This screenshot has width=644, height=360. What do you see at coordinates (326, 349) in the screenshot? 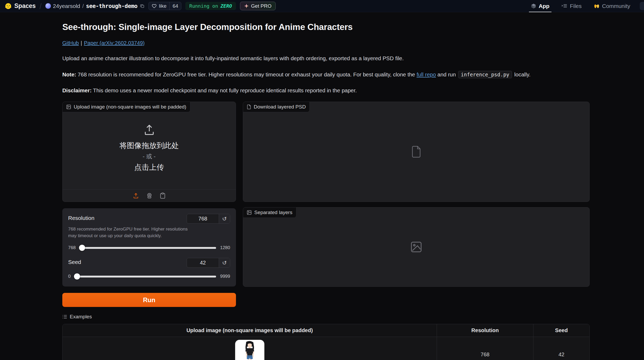
I see `example-row: 768 42` at bounding box center [326, 349].